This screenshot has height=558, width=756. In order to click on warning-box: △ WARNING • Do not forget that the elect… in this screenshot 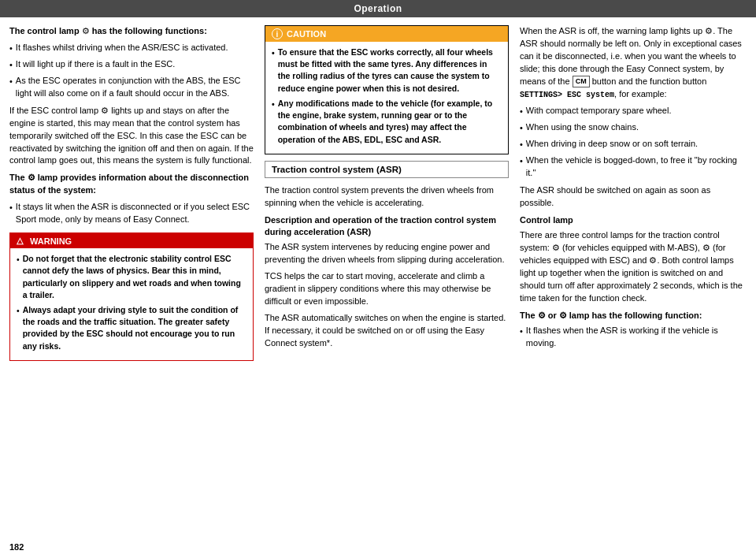, I will do `click(132, 296)`.